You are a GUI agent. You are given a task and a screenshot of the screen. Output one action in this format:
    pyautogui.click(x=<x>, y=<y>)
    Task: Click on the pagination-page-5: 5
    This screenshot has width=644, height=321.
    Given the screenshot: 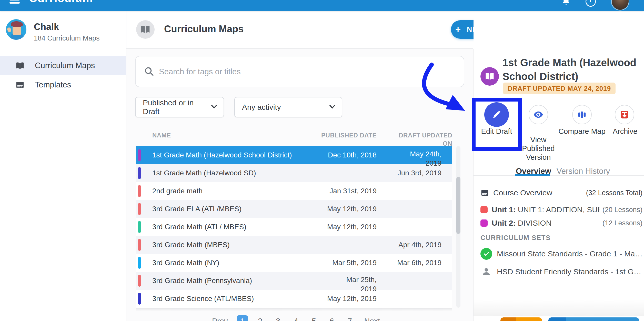 What is the action you would take?
    pyautogui.click(x=314, y=318)
    